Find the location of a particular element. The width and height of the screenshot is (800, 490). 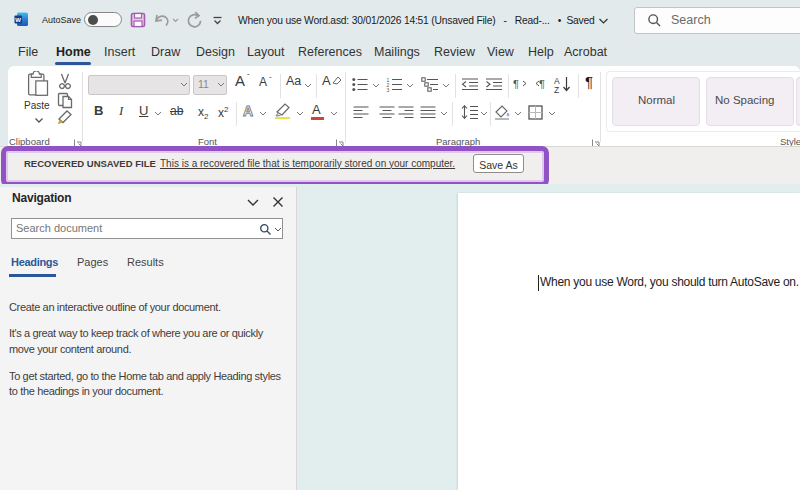

svg-text: A is located at coordinates (248, 110).